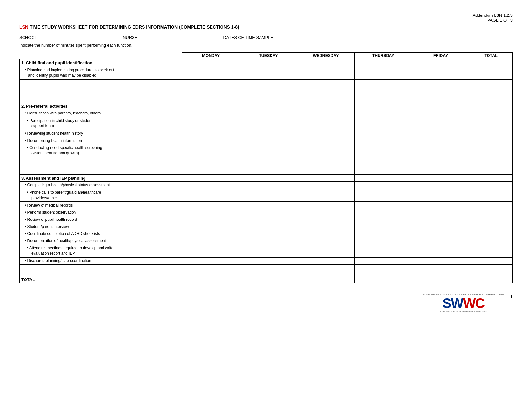 Image resolution: width=532 pixels, height=411 pixels. Describe the element at coordinates (326, 160) in the screenshot. I see `cell-s2-r6-wed` at that location.